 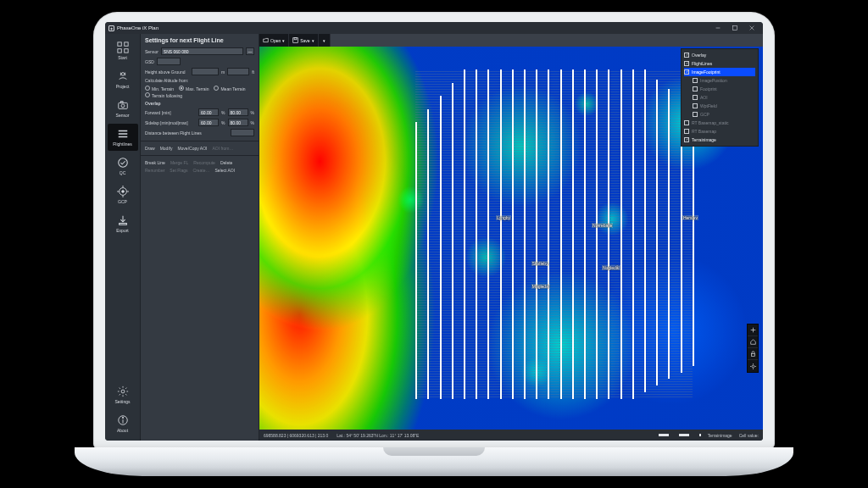 What do you see at coordinates (721, 435) in the screenshot?
I see `status-layer: Terrainimage` at bounding box center [721, 435].